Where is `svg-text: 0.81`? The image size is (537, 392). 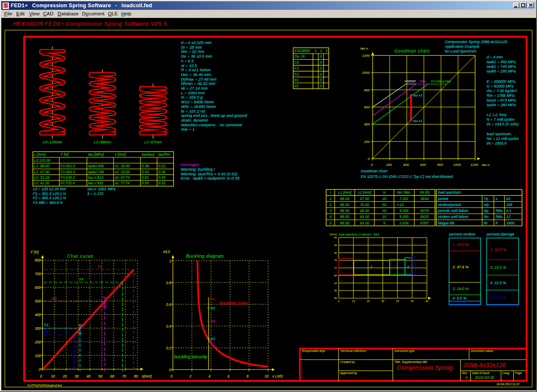 svg-text: 0.81 is located at coordinates (145, 177).